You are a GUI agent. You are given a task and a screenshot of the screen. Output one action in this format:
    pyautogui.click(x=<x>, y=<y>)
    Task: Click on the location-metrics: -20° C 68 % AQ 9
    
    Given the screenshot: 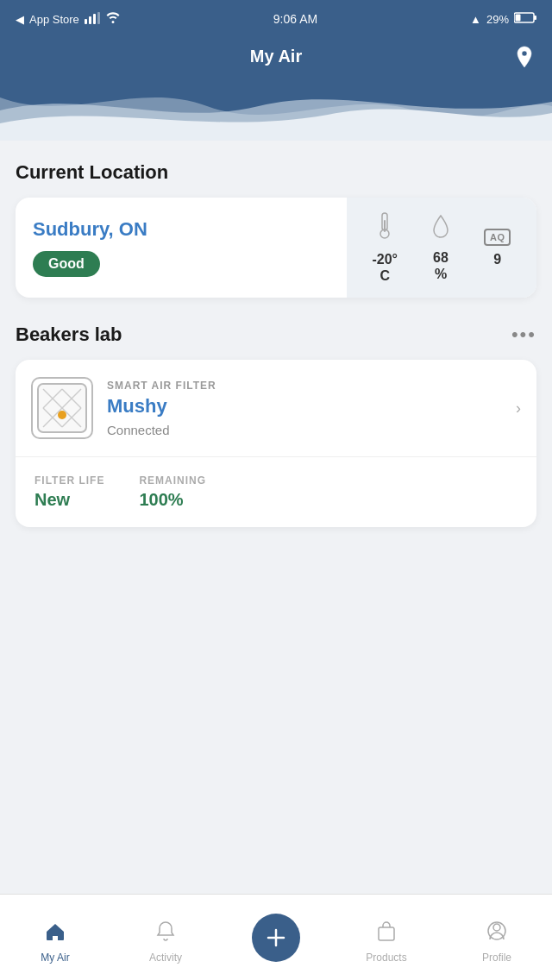 What is the action you would take?
    pyautogui.click(x=442, y=248)
    